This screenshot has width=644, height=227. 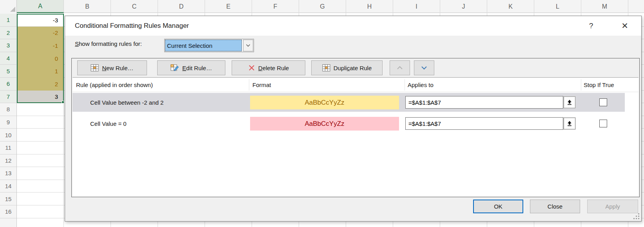 What do you see at coordinates (8, 33) in the screenshot?
I see `row-header-2: 2` at bounding box center [8, 33].